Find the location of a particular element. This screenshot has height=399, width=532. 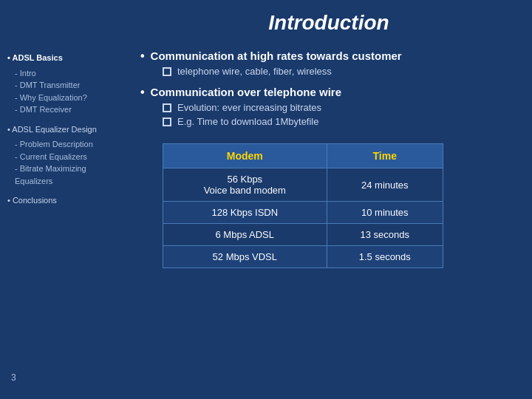

sidebar-item-conclusions: • Conclusions is located at coordinates (63, 201).